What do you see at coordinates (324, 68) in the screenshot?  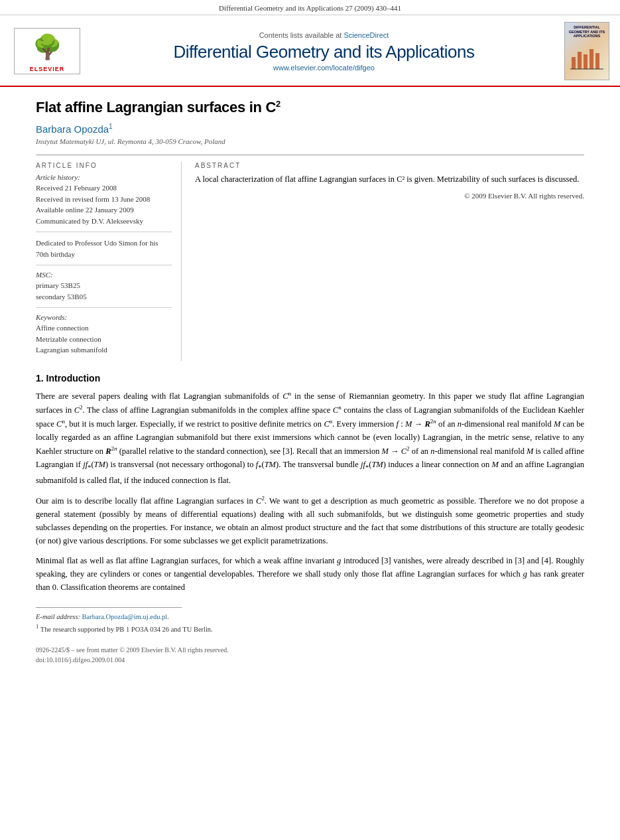 I see `journal-url: www.elsevier.com/locate/difgeo` at bounding box center [324, 68].